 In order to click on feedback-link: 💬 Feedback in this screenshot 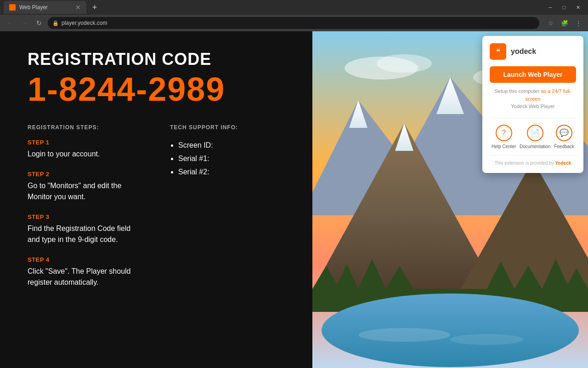, I will do `click(564, 137)`.